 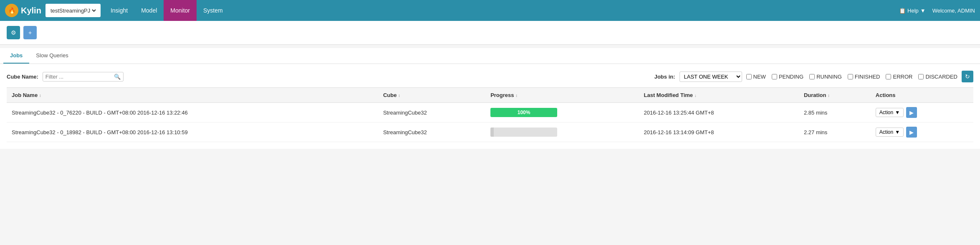 What do you see at coordinates (719, 132) in the screenshot?
I see `cell-last-modified: 2016-12-16 13:14:09 GMT+8` at bounding box center [719, 132].